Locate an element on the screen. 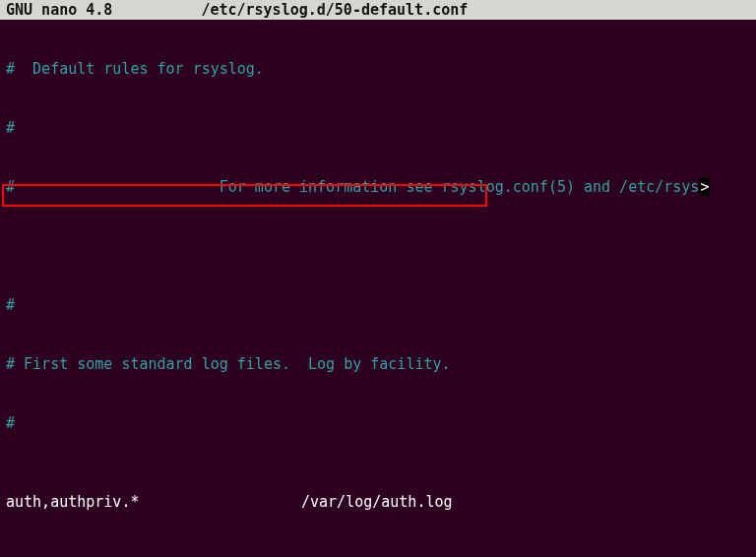 The height and width of the screenshot is (557, 756). text-line is located at coordinates (378, 246).